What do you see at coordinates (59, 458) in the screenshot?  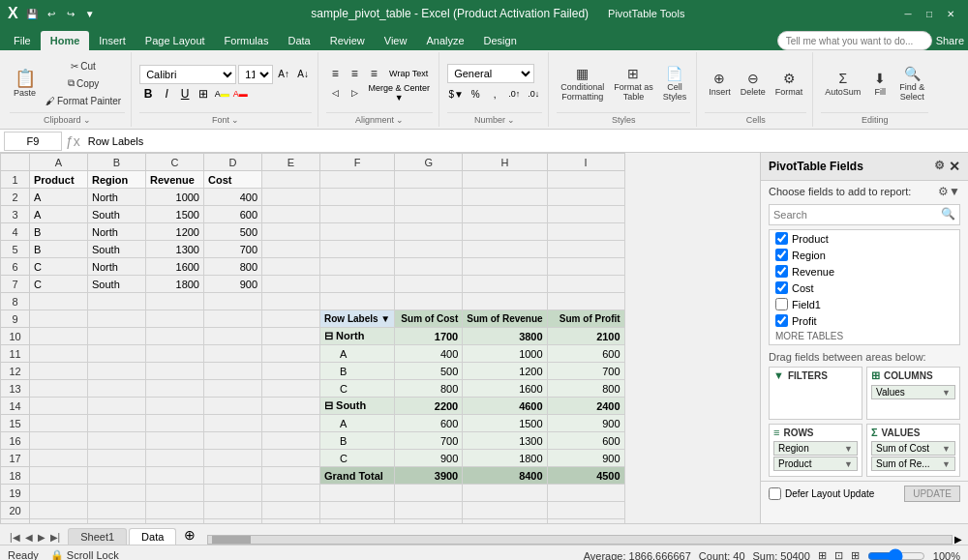 I see `cell-A17` at bounding box center [59, 458].